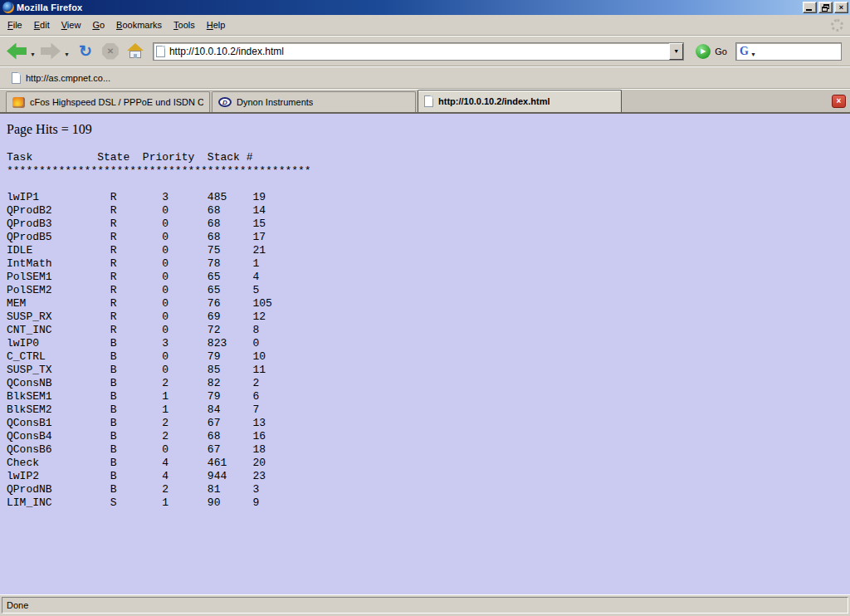 Image resolution: width=850 pixels, height=616 pixels. What do you see at coordinates (494, 101) in the screenshot?
I see `tab-label: http://10.0.10.2/index.html` at bounding box center [494, 101].